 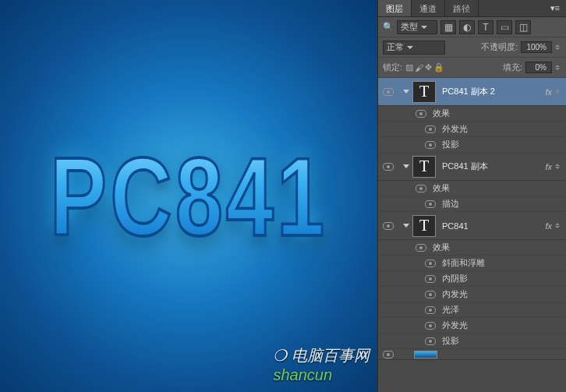 What do you see at coordinates (504, 27) in the screenshot?
I see `filter-shape-icon: ▭` at bounding box center [504, 27].